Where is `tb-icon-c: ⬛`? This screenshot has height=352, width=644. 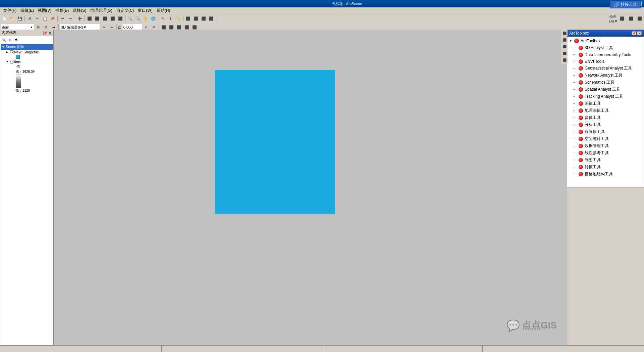
tb-icon-c: ⬛ is located at coordinates (640, 18).